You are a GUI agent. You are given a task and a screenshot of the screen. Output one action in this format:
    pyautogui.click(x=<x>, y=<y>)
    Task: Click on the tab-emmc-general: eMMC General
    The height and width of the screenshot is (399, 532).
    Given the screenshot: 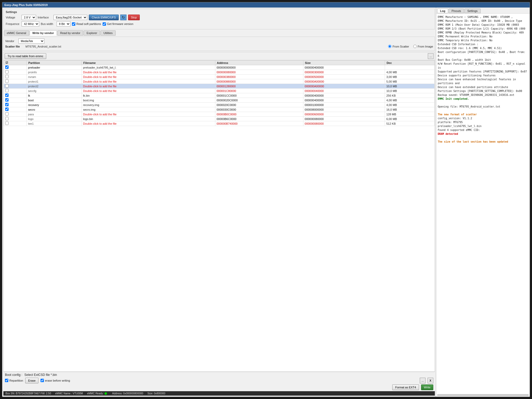 What is the action you would take?
    pyautogui.click(x=17, y=33)
    